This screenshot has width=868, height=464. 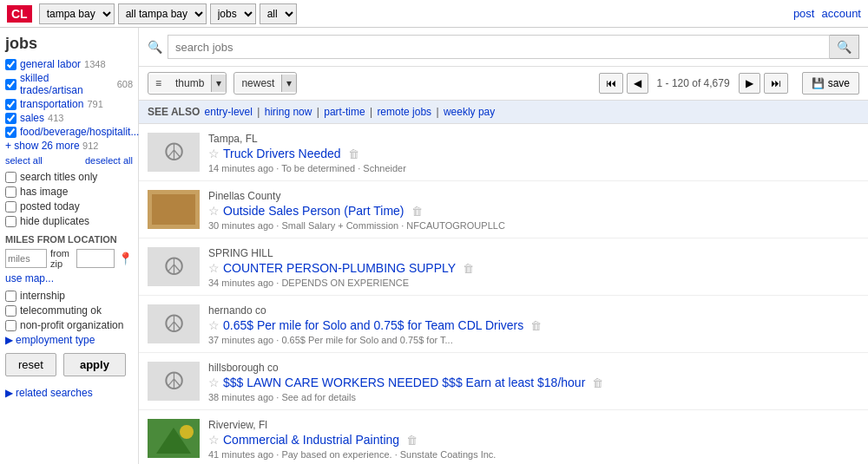 What do you see at coordinates (43, 146) in the screenshot?
I see `show-more-text: + show 26 more` at bounding box center [43, 146].